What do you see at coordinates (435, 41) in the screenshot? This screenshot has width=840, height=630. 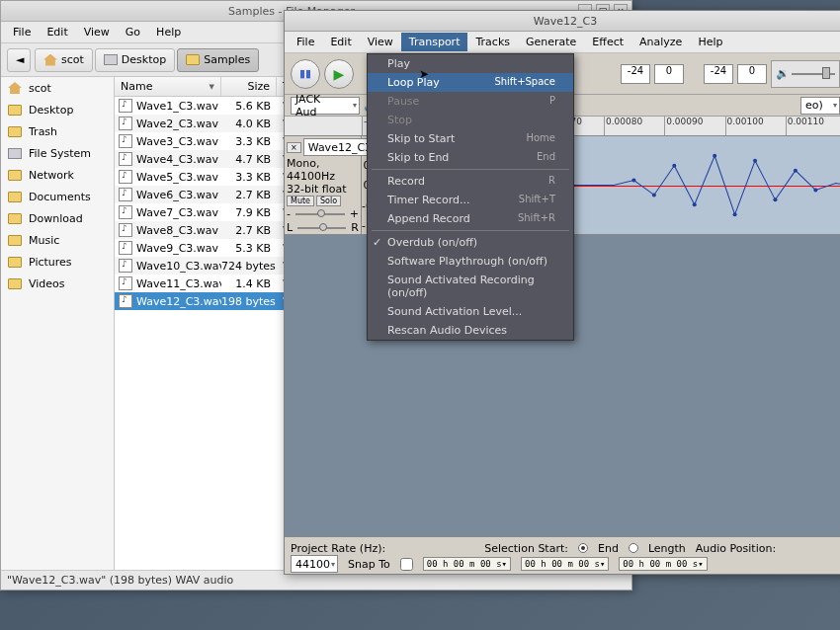 I see `au-menu-transport: Transport` at bounding box center [435, 41].